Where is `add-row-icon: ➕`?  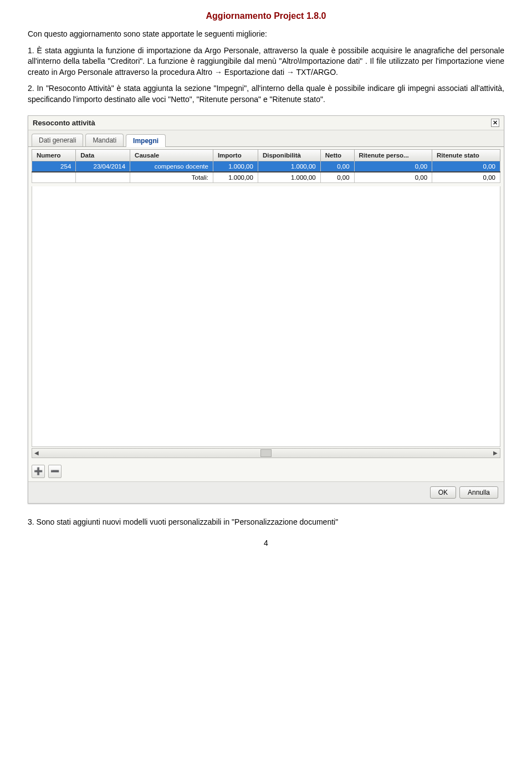 add-row-icon: ➕ is located at coordinates (38, 471).